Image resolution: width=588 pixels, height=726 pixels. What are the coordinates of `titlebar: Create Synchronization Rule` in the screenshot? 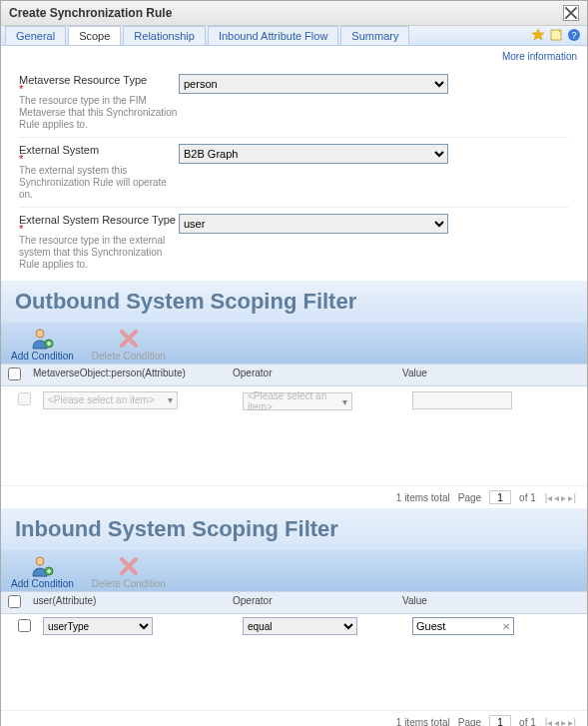 It's located at (294, 14).